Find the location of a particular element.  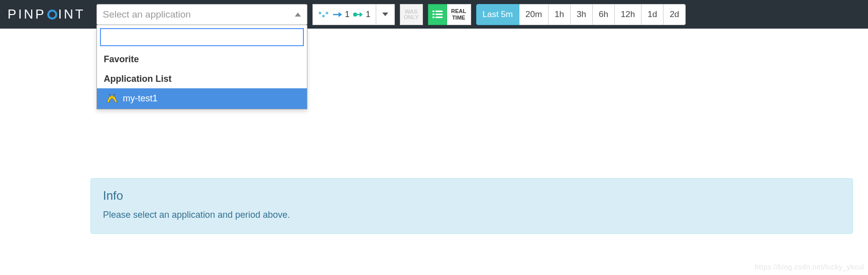

time-range-6h: 6h is located at coordinates (604, 15).